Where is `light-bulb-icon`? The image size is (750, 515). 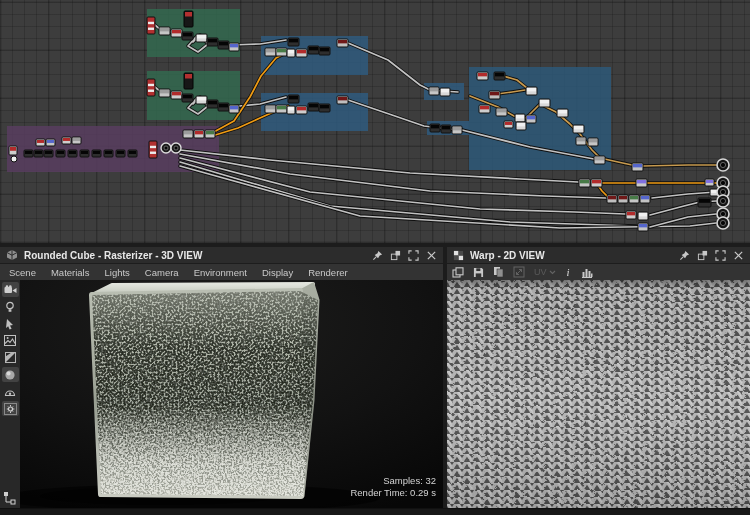
light-bulb-icon is located at coordinates (10, 306).